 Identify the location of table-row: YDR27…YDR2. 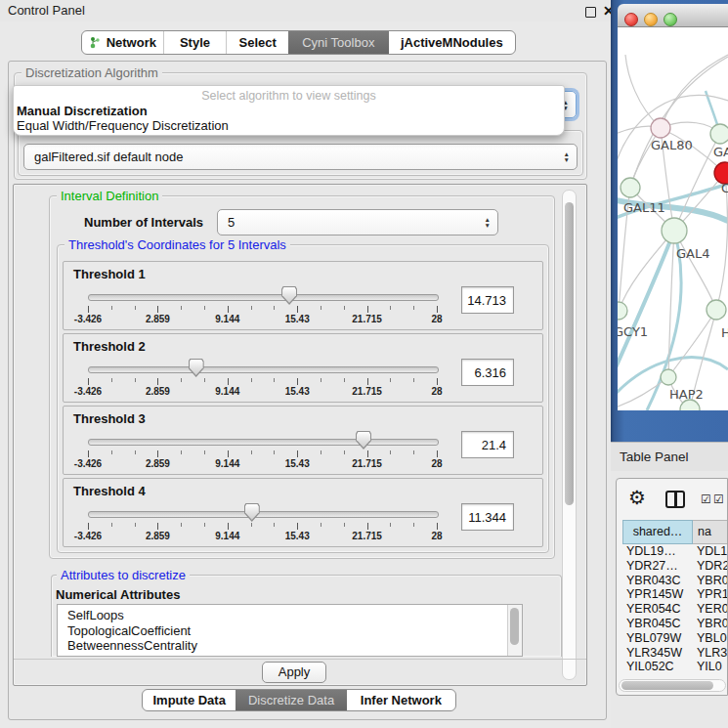
(675, 567).